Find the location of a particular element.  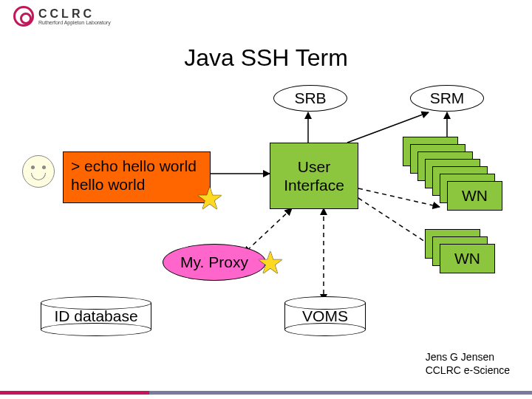

terminal-line-2: hello world is located at coordinates (134, 185).